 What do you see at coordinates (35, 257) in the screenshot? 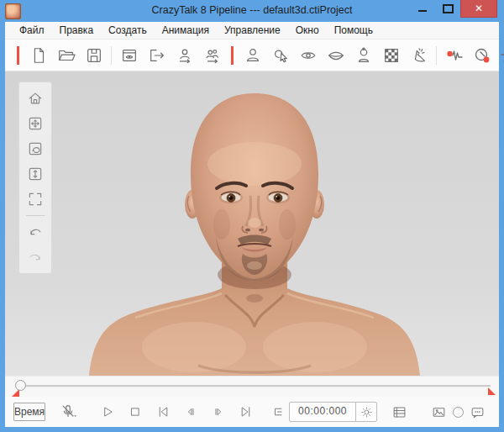
I see `redo-button` at bounding box center [35, 257].